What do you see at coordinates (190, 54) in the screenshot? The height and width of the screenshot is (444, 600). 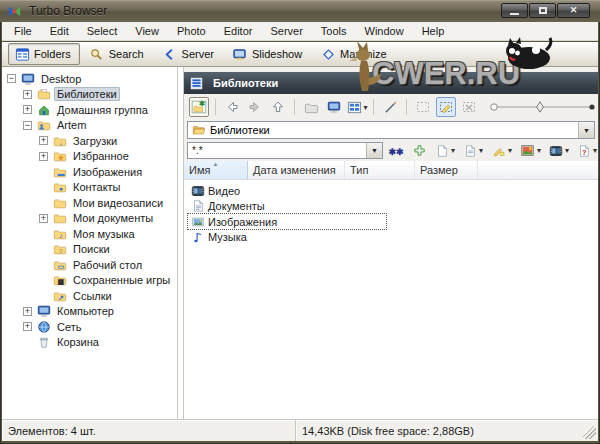 I see `toolbar-button-server: Server` at bounding box center [190, 54].